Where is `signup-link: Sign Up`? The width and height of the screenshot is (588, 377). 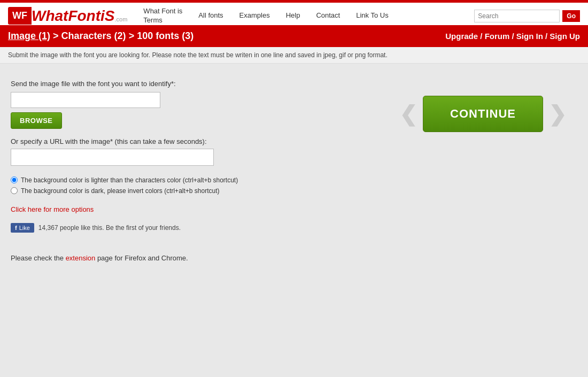 signup-link: Sign Up is located at coordinates (564, 36).